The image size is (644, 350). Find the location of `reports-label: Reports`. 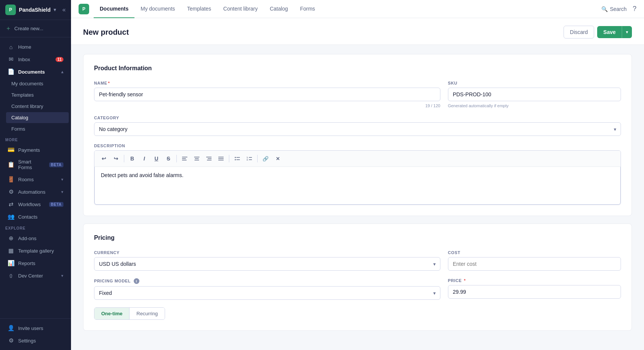

reports-label: Reports is located at coordinates (27, 264).